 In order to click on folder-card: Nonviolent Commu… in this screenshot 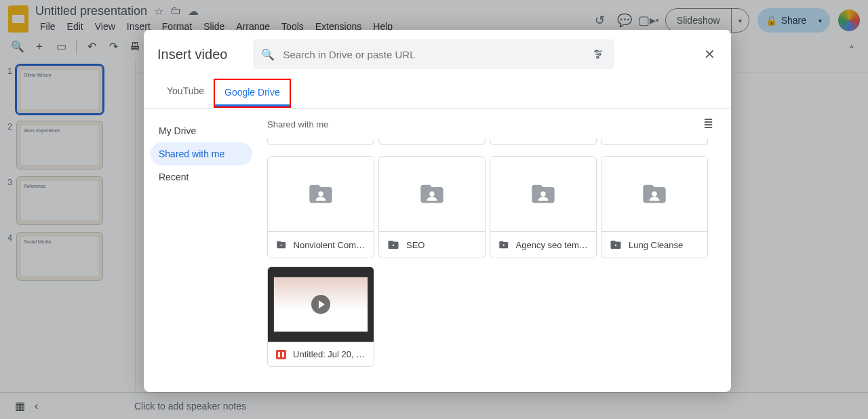, I will do `click(321, 207)`.